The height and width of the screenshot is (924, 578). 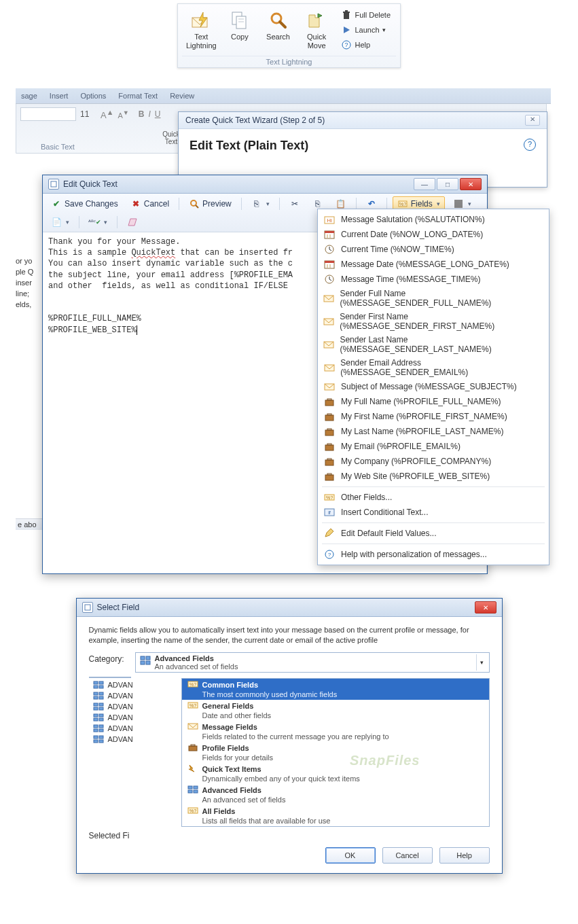 What do you see at coordinates (261, 204) in the screenshot?
I see `format-button: ⎘▾` at bounding box center [261, 204].